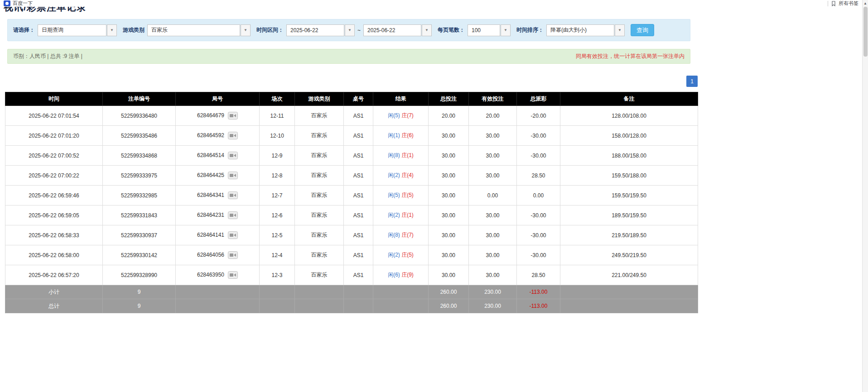 This screenshot has height=392, width=868. I want to click on valid-bet: 0.00, so click(493, 196).